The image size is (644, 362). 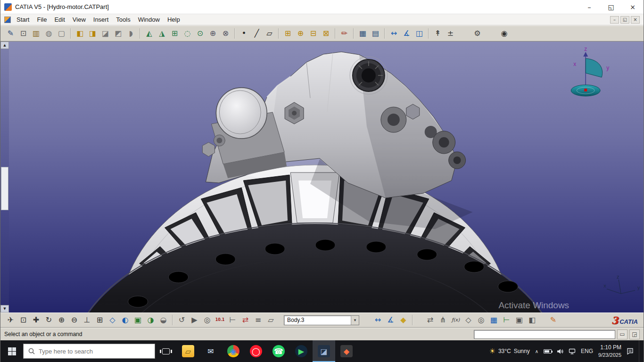 What do you see at coordinates (233, 321) in the screenshot?
I see `constraints-icon: ⊢` at bounding box center [233, 321].